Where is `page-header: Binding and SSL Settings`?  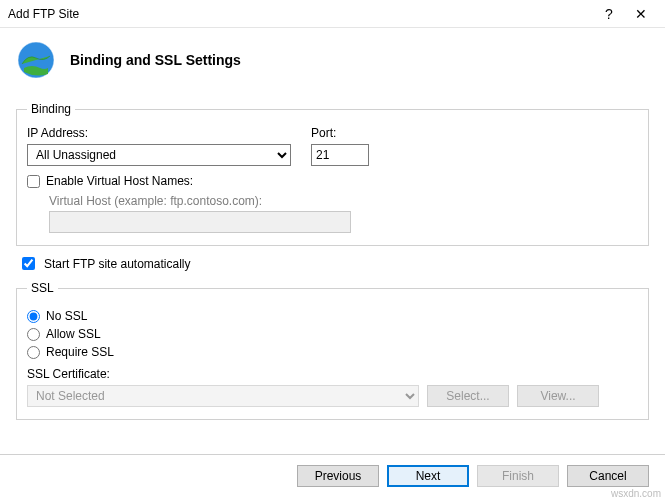 page-header: Binding and SSL Settings is located at coordinates (332, 62).